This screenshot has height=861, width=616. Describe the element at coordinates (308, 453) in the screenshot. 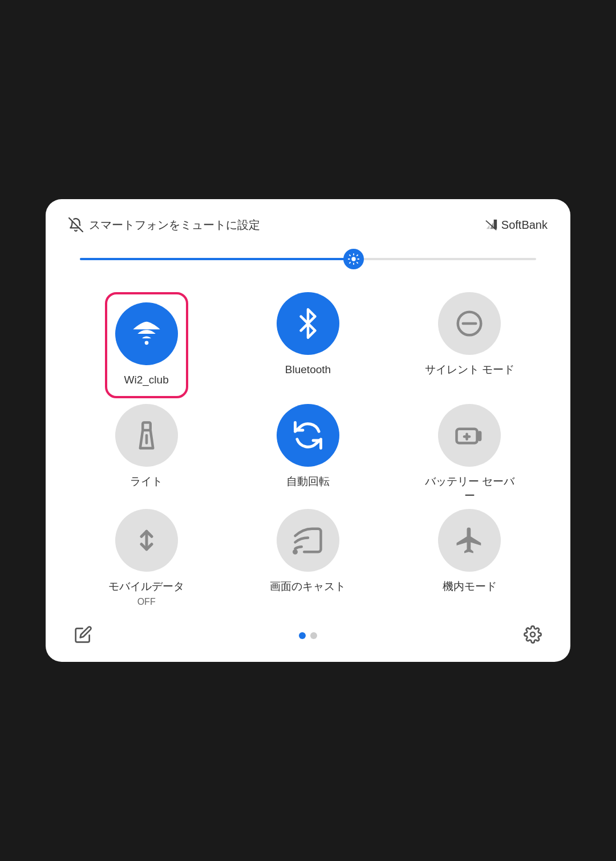

I see `toggle-row-2: ライト 自動回転 バッテリー` at that location.